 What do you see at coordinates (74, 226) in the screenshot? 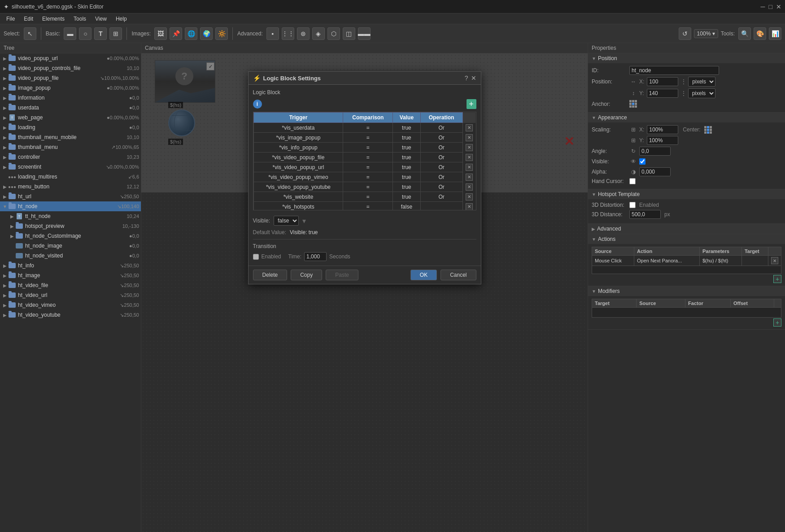
I see `tree-item-hotspot-preview: ▶ hotspot_preview 10,-130` at bounding box center [74, 226].